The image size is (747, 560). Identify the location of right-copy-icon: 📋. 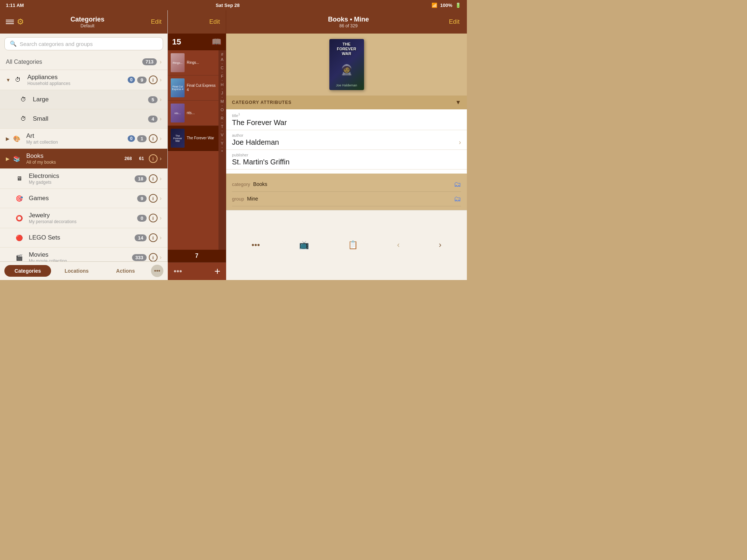
(353, 245).